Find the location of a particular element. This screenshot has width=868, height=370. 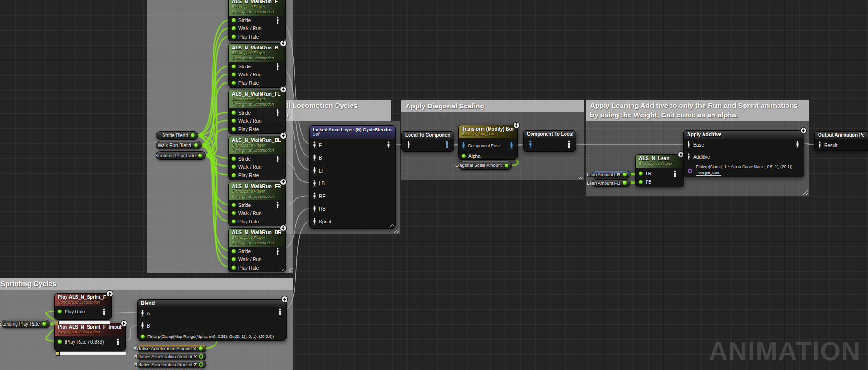

node-apply-additive: Apply Additive Base Additive FInterp(Cla… is located at coordinates (744, 154).